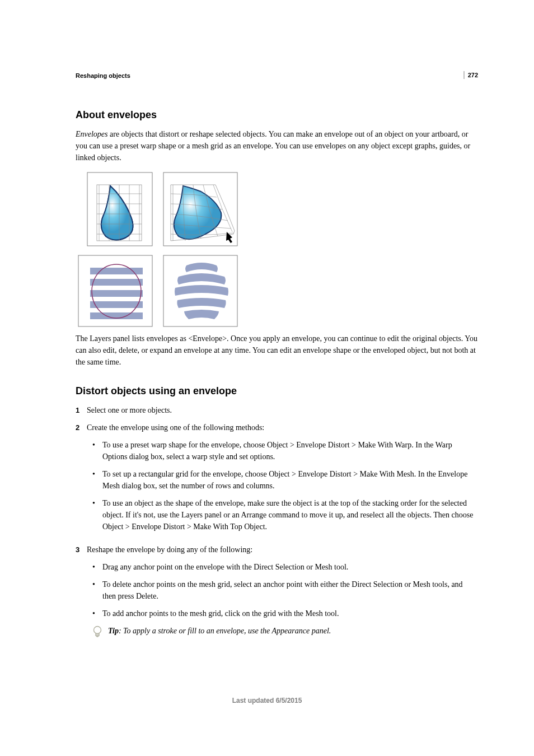 This screenshot has height=756, width=534. Describe the element at coordinates (225, 631) in the screenshot. I see `tip-body: : To apply a stroke or fill to an envelo…` at that location.